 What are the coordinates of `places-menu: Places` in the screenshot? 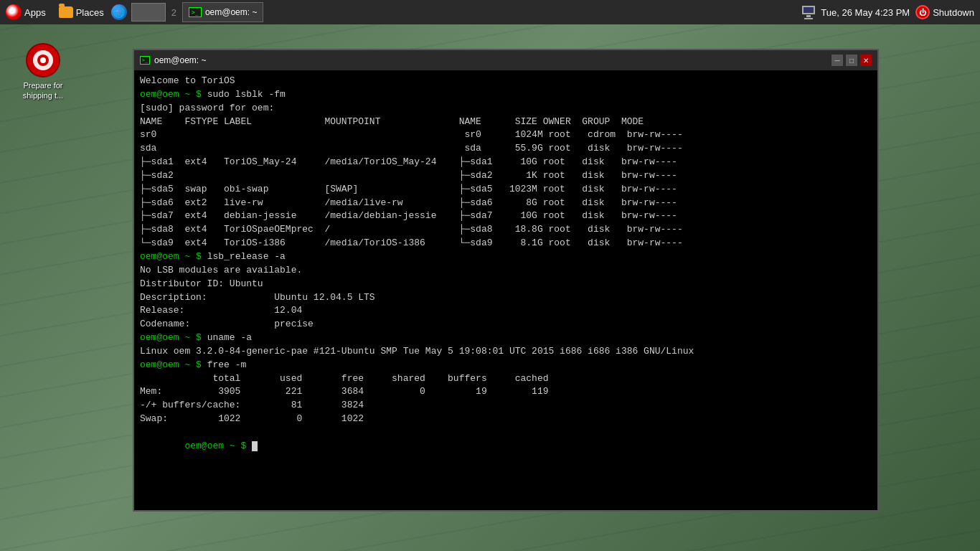 It's located at (82, 12).